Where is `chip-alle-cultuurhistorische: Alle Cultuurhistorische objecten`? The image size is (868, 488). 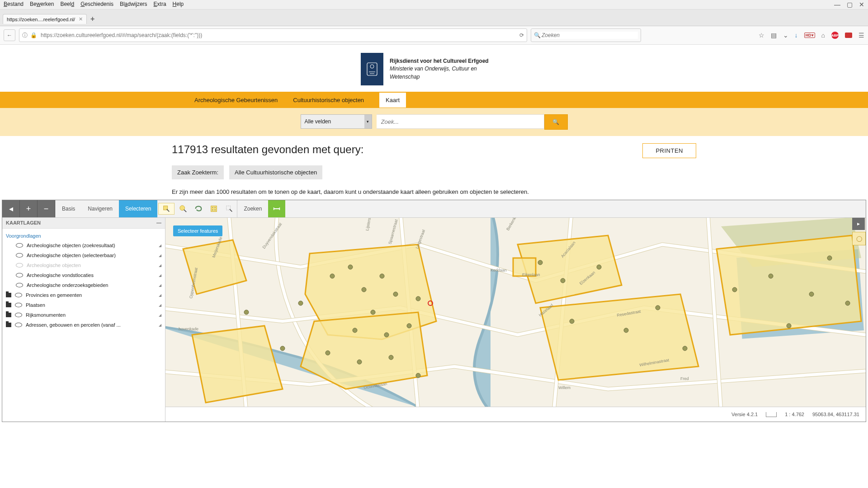 chip-alle-cultuurhistorische: Alle Cultuurhistorische objecten is located at coordinates (276, 173).